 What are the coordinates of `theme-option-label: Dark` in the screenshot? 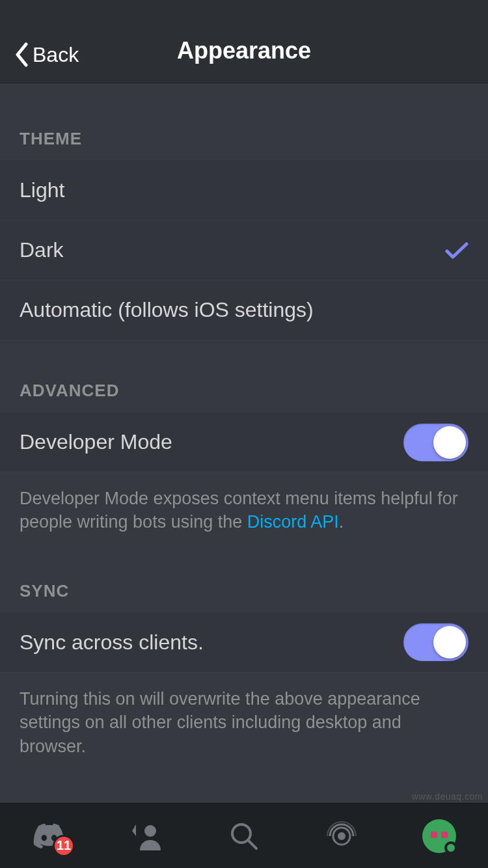 It's located at (42, 250).